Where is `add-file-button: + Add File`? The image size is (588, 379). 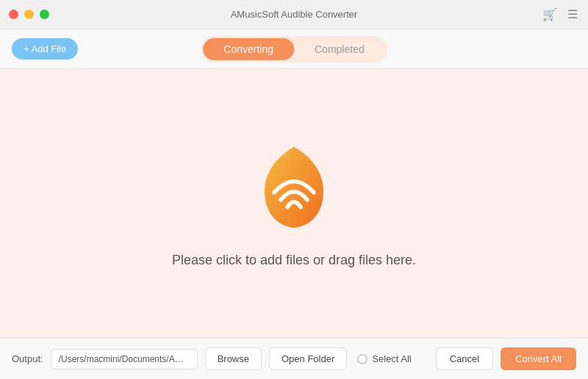
add-file-button: + Add File is located at coordinates (45, 48).